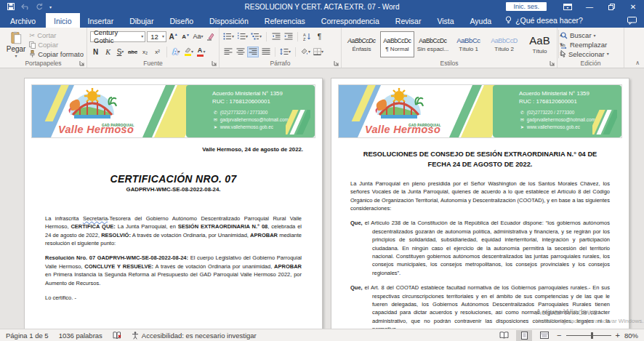 This screenshot has height=341, width=644. I want to click on font-color-button: A▾, so click(201, 52).